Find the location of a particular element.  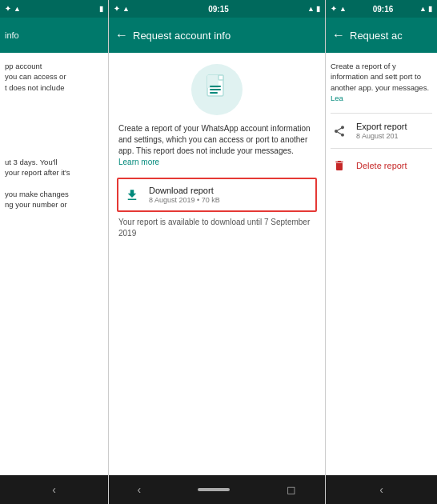

download-report-title: Download report is located at coordinates (184, 190).